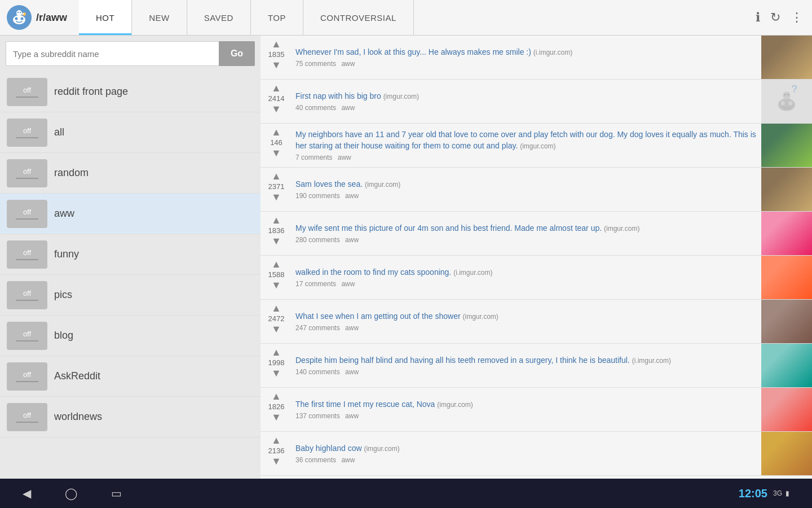 The height and width of the screenshot is (508, 812). Describe the element at coordinates (112, 54) in the screenshot. I see `search-input` at that location.